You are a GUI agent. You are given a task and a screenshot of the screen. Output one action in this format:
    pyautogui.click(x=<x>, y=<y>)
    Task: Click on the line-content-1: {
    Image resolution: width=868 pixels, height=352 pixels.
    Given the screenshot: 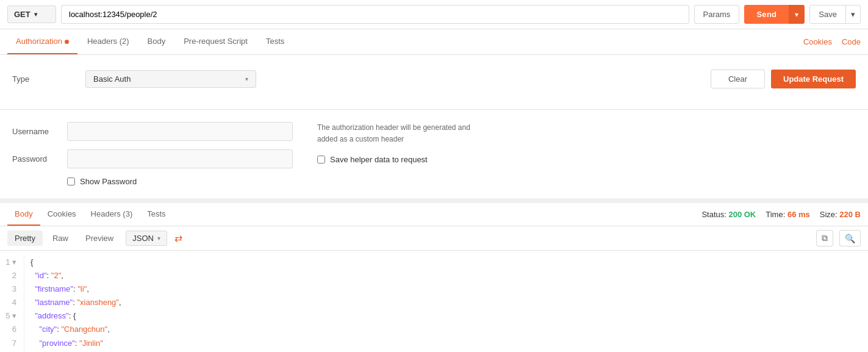 What is the action you would take?
    pyautogui.click(x=32, y=262)
    